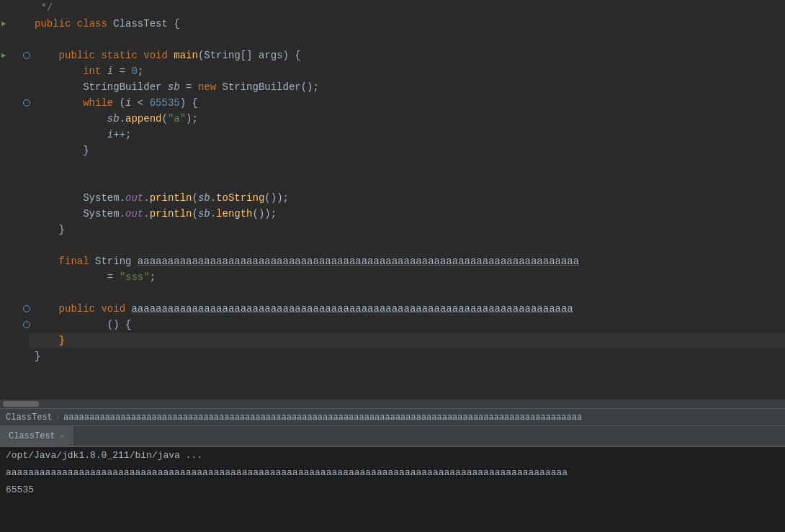  I want to click on code-line: System.out.println(sb.length());, so click(392, 214).